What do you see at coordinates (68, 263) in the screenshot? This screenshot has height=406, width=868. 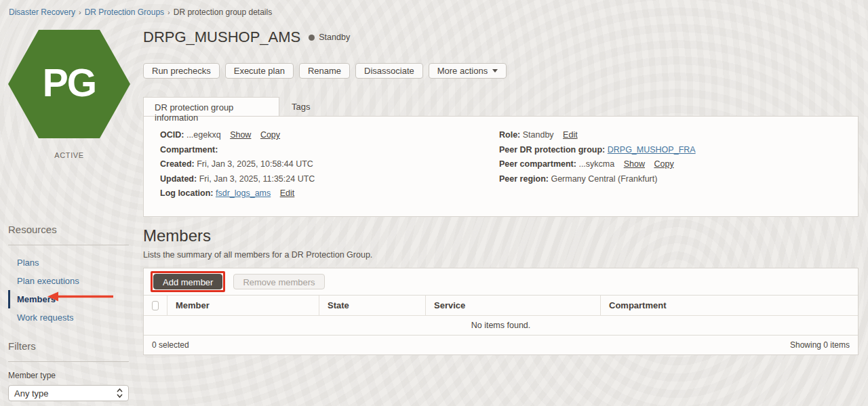 I see `sidebar-item-plans: Plans` at bounding box center [68, 263].